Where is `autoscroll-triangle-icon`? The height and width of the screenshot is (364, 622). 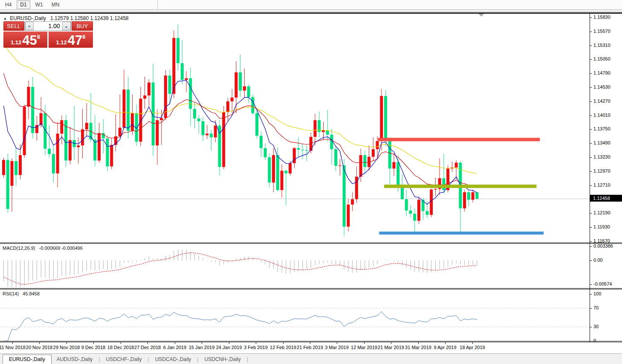
autoscroll-triangle-icon is located at coordinates (481, 15).